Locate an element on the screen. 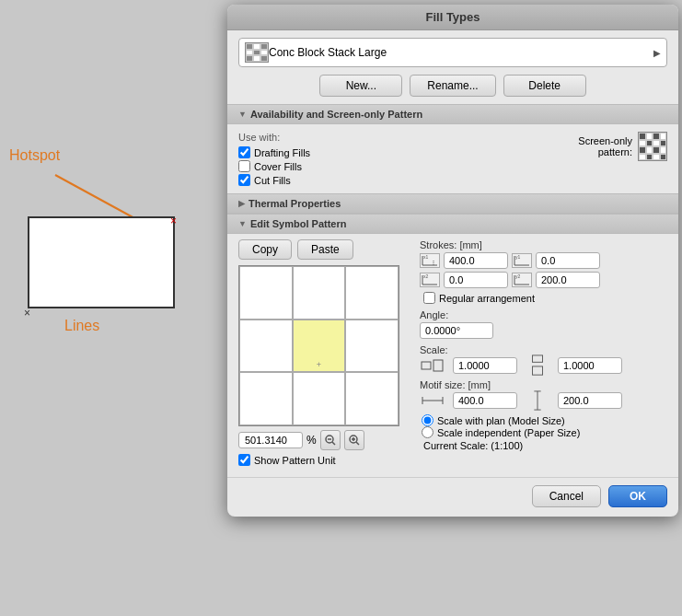 Image resolution: width=682 pixels, height=616 pixels. scale-x-icon is located at coordinates (433, 366).